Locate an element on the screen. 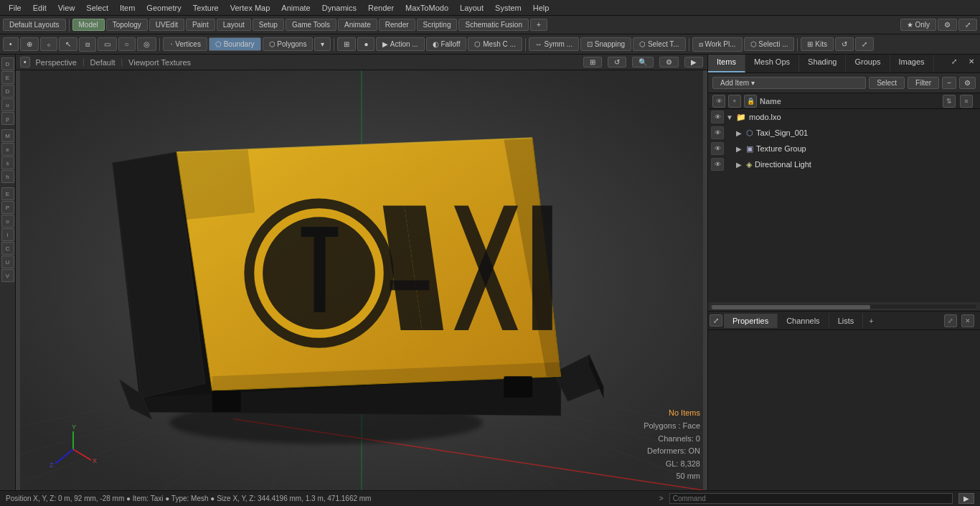 The width and height of the screenshot is (980, 506). tab-lists: Lists is located at coordinates (847, 321).